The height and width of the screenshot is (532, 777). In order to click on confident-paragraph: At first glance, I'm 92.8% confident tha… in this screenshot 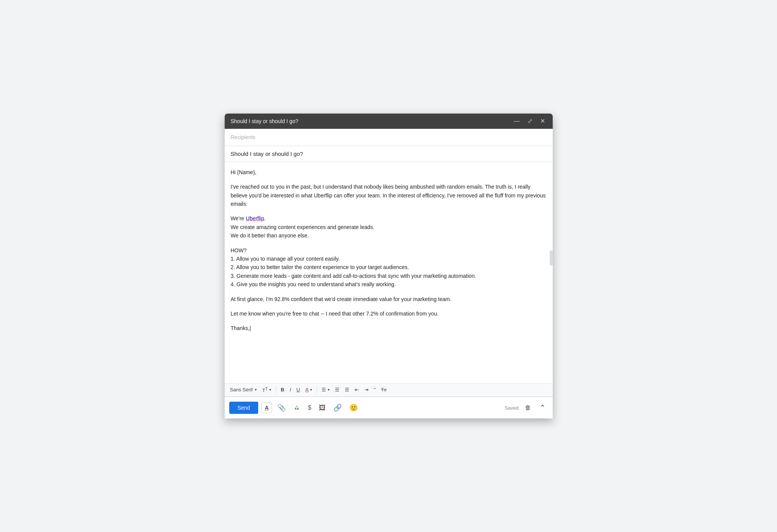, I will do `click(389, 299)`.